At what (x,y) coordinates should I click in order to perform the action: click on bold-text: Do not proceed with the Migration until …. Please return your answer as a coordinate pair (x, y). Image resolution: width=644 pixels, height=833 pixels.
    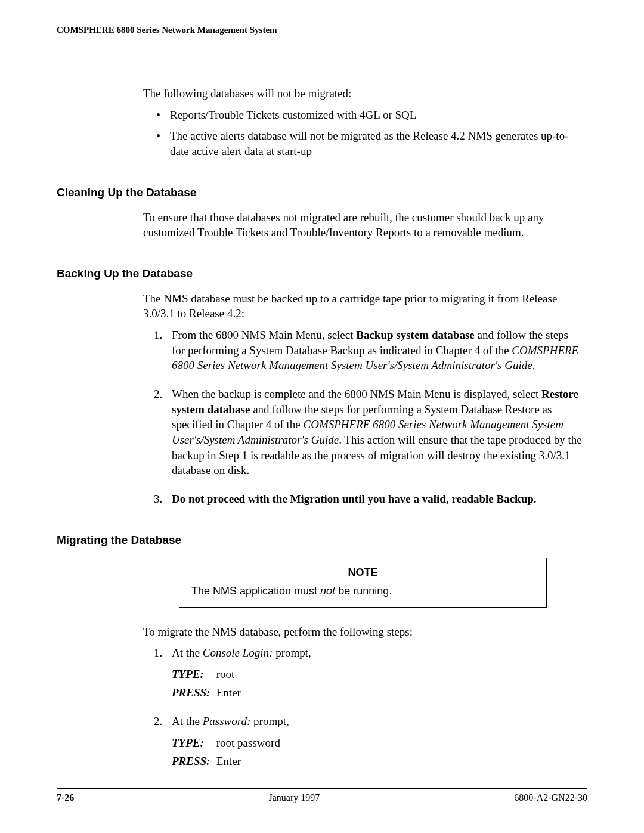
    Looking at the image, I should click on (354, 498).